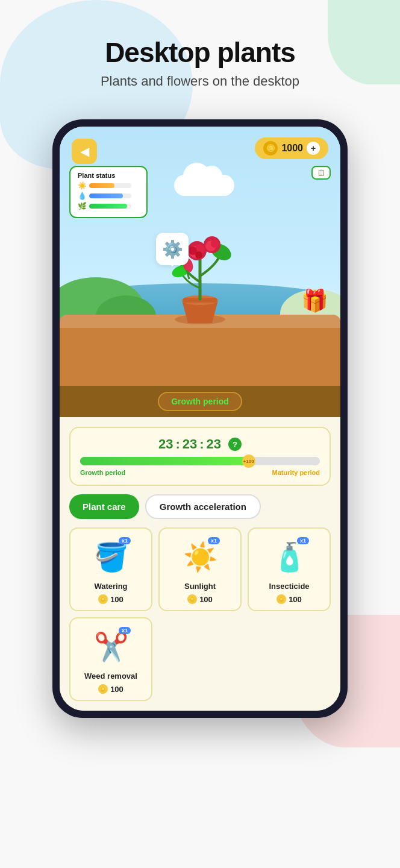  What do you see at coordinates (249, 461) in the screenshot?
I see `progress-coin: +100` at bounding box center [249, 461].